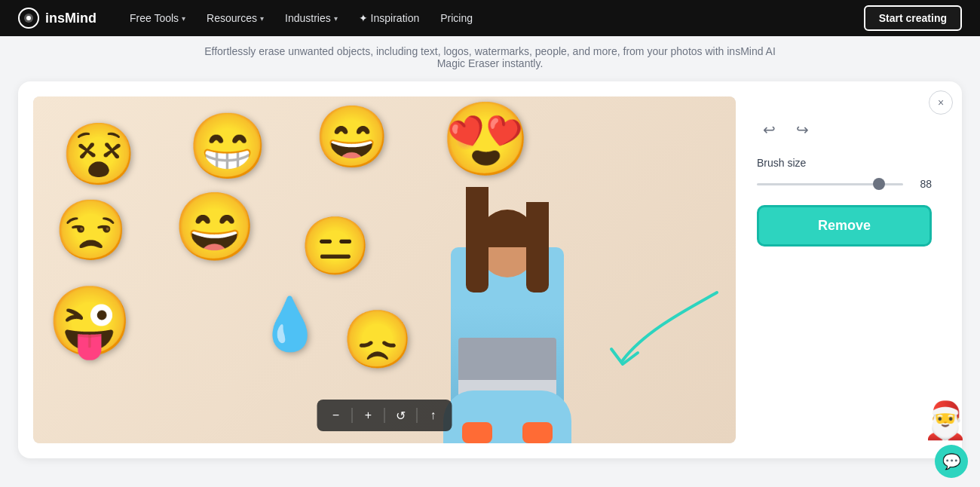 The height and width of the screenshot is (487, 980). I want to click on logo-text: insMind, so click(71, 18).